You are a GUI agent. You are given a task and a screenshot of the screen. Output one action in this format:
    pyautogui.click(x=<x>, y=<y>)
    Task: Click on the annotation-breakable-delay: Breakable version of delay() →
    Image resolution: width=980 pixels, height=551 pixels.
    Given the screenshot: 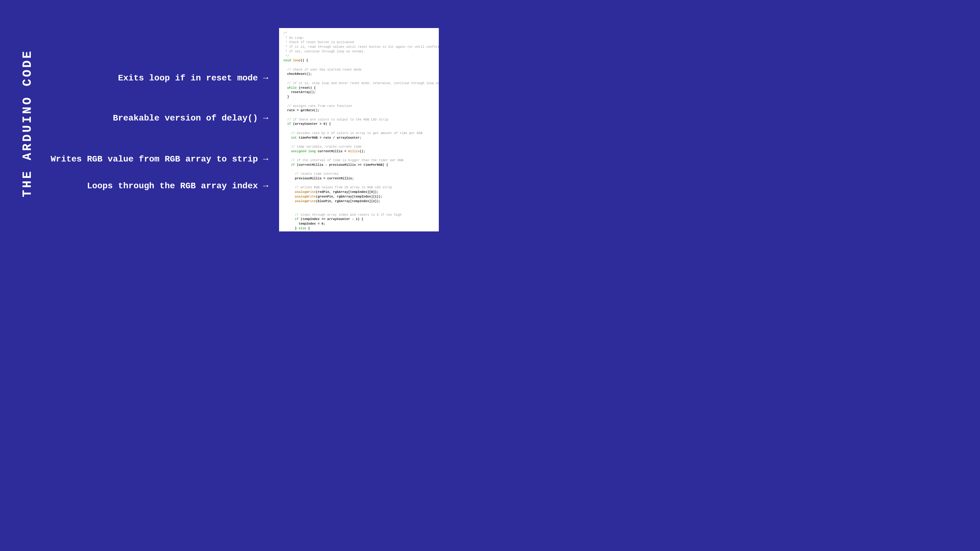 What is the action you would take?
    pyautogui.click(x=191, y=118)
    